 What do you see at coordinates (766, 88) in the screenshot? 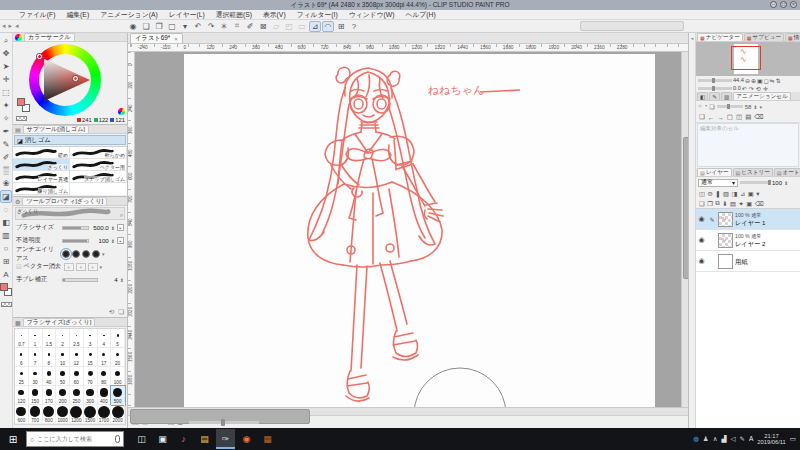
I see `navigator-icon: ✛` at bounding box center [766, 88].